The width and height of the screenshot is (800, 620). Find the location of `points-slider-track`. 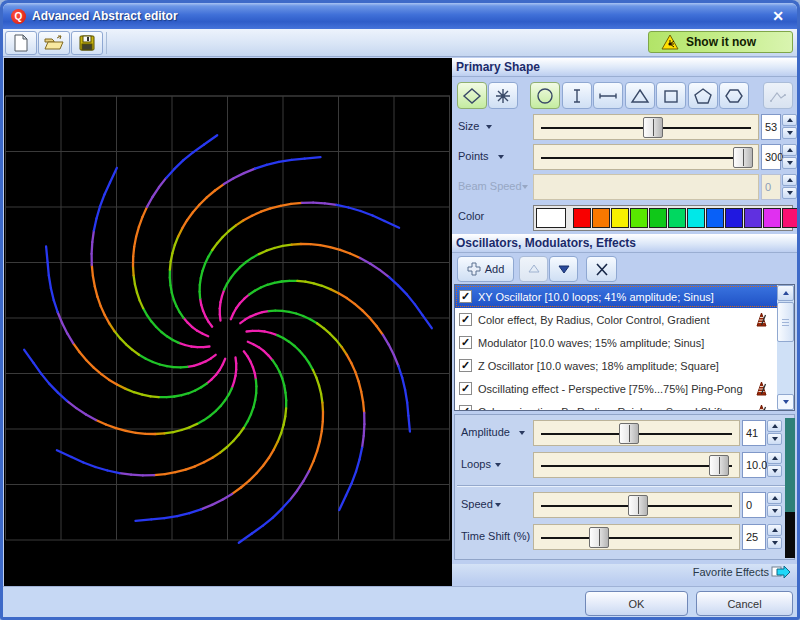

points-slider-track is located at coordinates (646, 157).